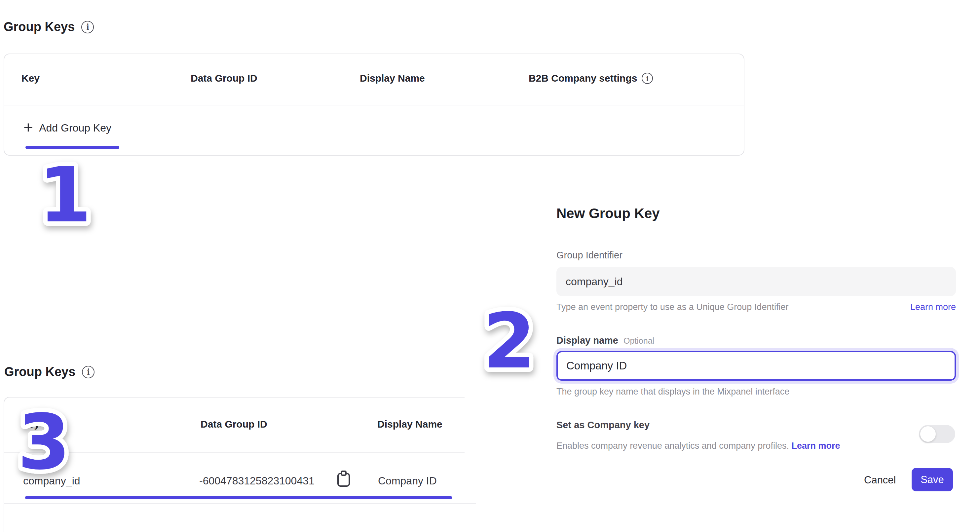 The width and height of the screenshot is (980, 532). I want to click on display-name-label-row: Display name Optional, so click(606, 340).